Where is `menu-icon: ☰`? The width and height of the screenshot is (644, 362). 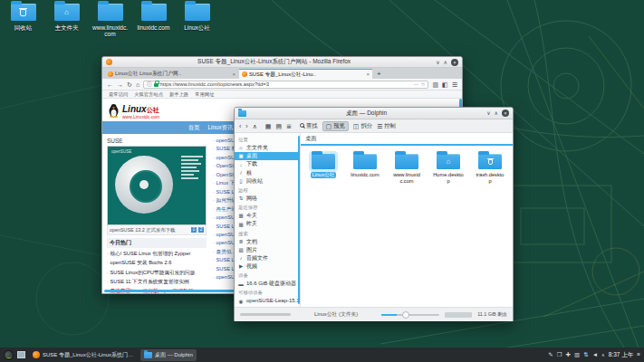 menu-icon: ☰ is located at coordinates (455, 85).